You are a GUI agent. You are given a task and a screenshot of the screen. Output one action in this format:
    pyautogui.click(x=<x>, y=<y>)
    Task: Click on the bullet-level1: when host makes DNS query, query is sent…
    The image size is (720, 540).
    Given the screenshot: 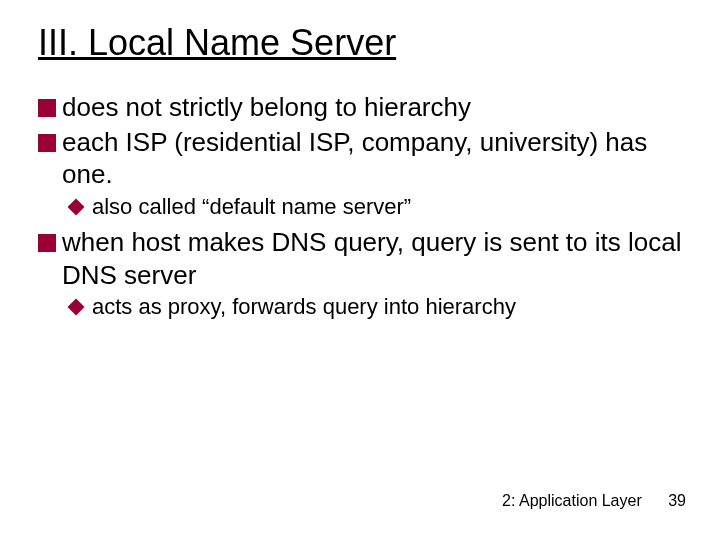 What is the action you would take?
    pyautogui.click(x=360, y=258)
    